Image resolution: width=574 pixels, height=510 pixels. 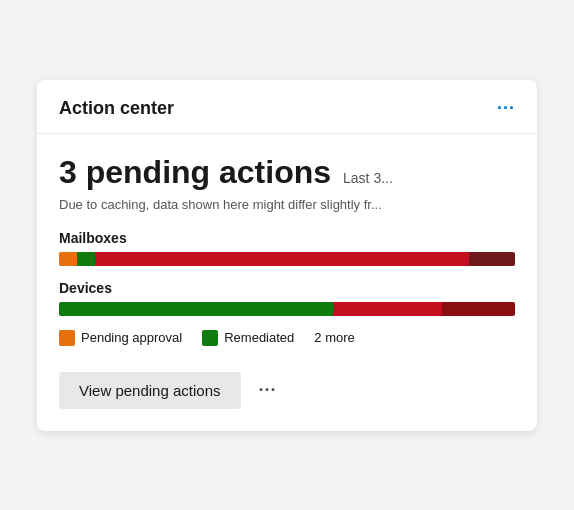 What do you see at coordinates (287, 107) in the screenshot?
I see `card-header: Action center ···` at bounding box center [287, 107].